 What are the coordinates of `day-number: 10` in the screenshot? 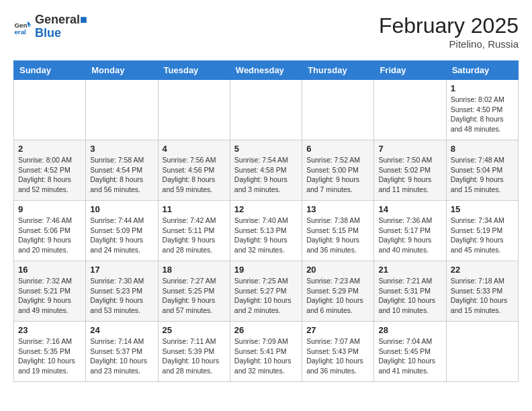 It's located at (122, 210).